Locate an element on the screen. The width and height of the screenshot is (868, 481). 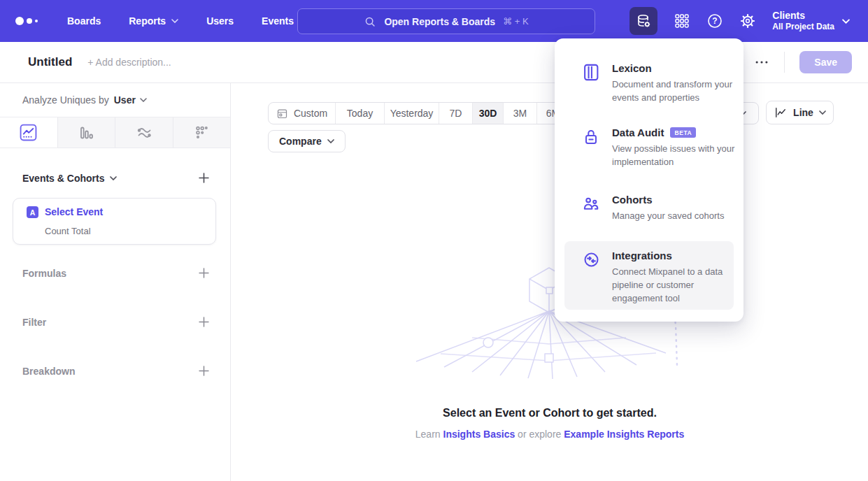
range-yesterday: Yesterday is located at coordinates (411, 113).